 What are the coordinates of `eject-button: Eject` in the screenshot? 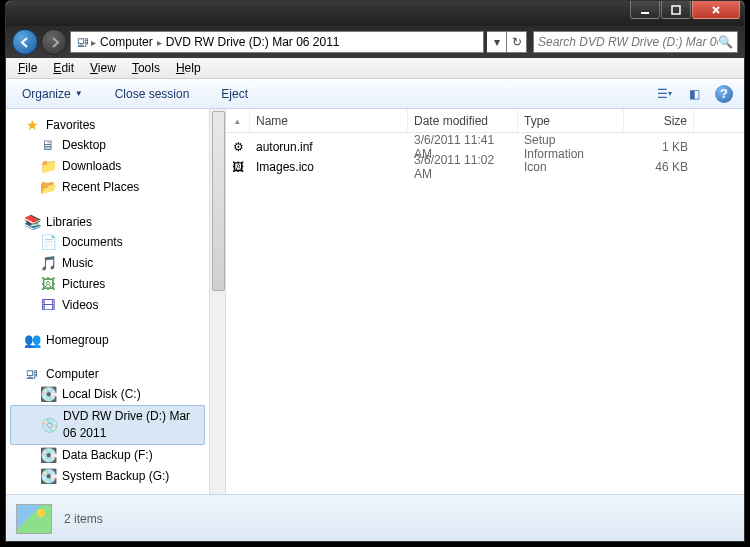 It's located at (234, 94).